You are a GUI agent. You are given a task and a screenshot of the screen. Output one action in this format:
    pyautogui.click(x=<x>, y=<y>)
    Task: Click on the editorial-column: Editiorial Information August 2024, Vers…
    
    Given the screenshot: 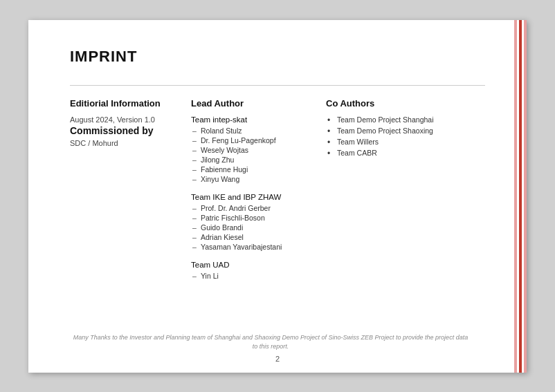 What is the action you would take?
    pyautogui.click(x=130, y=123)
    